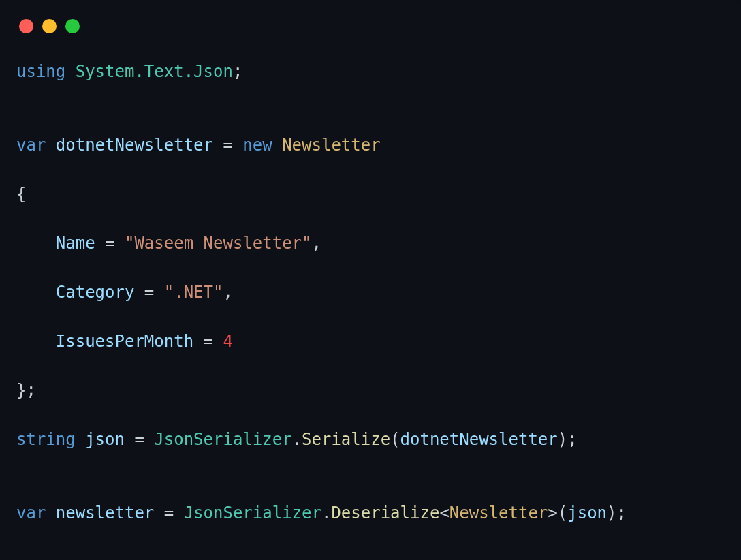 The height and width of the screenshot is (560, 741). I want to click on angle-close: >, so click(552, 513).